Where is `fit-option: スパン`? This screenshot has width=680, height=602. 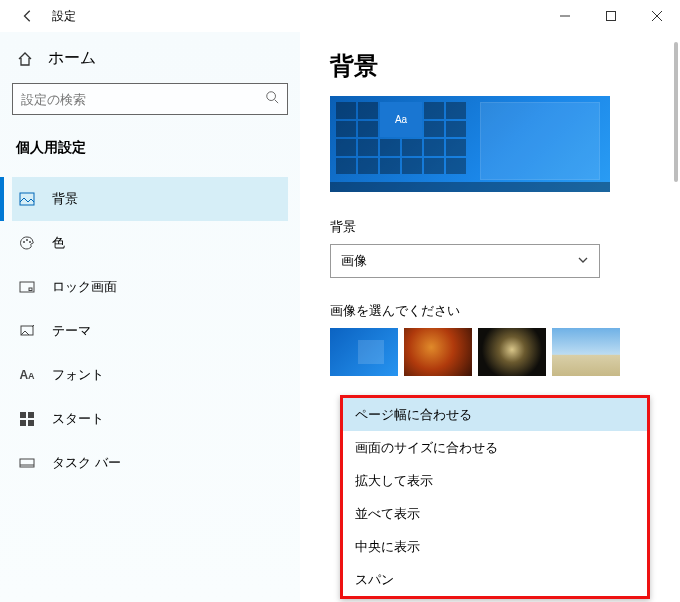 fit-option: スパン is located at coordinates (495, 580).